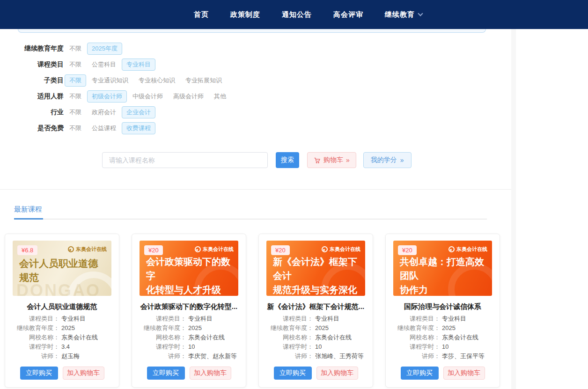 The image size is (588, 389). Describe the element at coordinates (148, 96) in the screenshot. I see `filter-chip: 中级会计师` at that location.